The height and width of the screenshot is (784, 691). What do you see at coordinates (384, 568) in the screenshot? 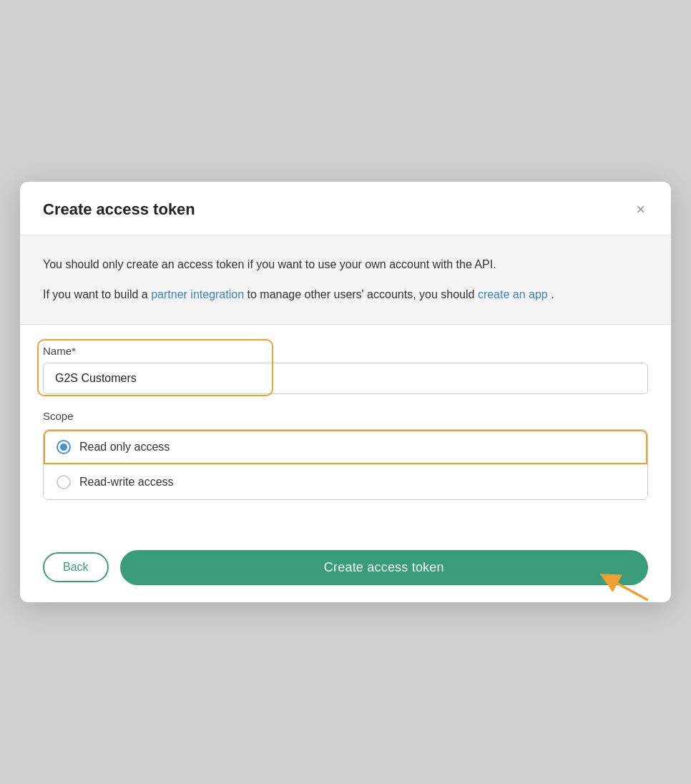
I see `create-btn-wrapper: Create access token` at bounding box center [384, 568].